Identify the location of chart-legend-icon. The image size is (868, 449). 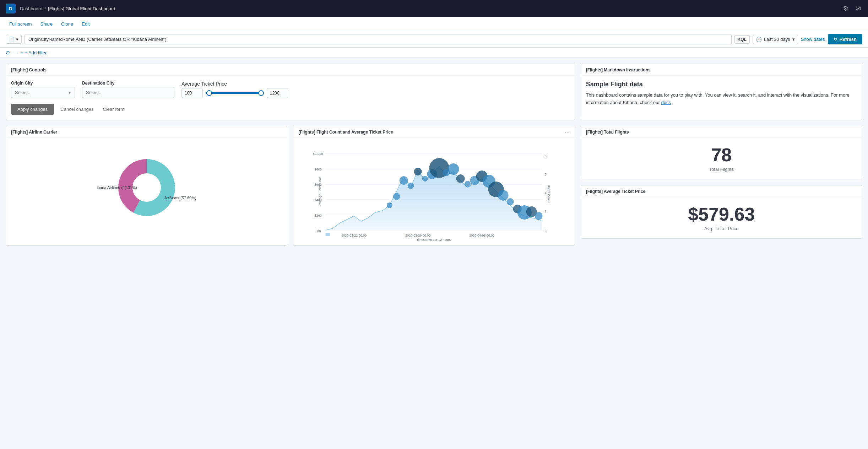
(328, 234).